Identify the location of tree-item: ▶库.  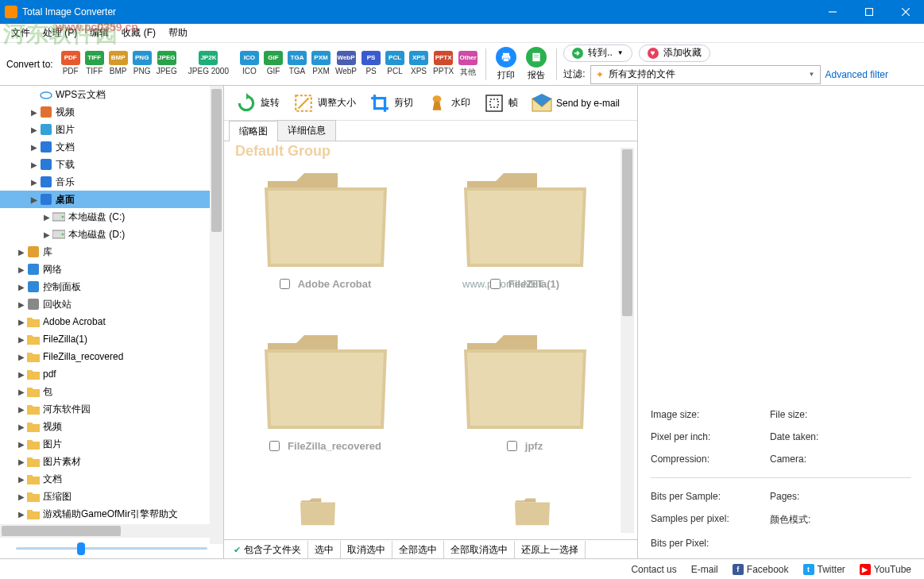
(111, 252).